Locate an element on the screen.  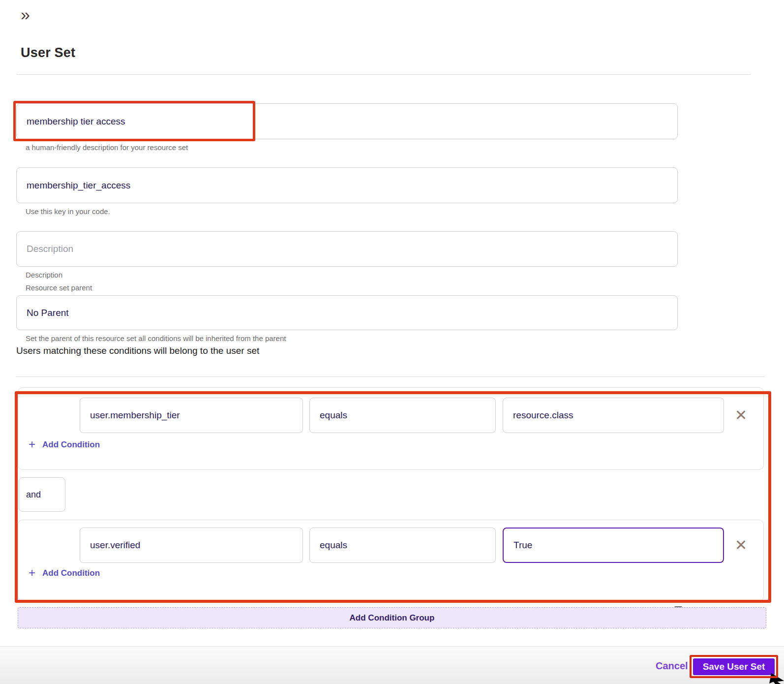
page-title: User Set is located at coordinates (48, 53).